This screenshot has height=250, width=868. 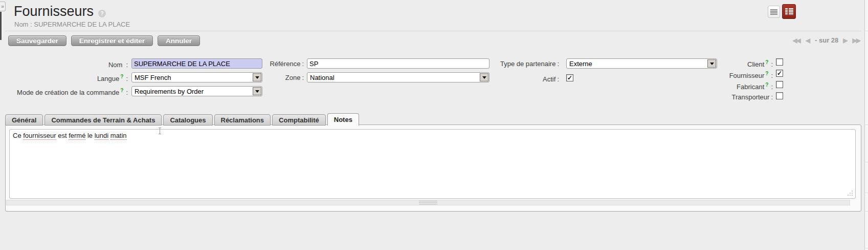 What do you see at coordinates (827, 40) in the screenshot?
I see `record-pagination: ◀◀ ◀ - sur 28 ▶ ▶▶` at bounding box center [827, 40].